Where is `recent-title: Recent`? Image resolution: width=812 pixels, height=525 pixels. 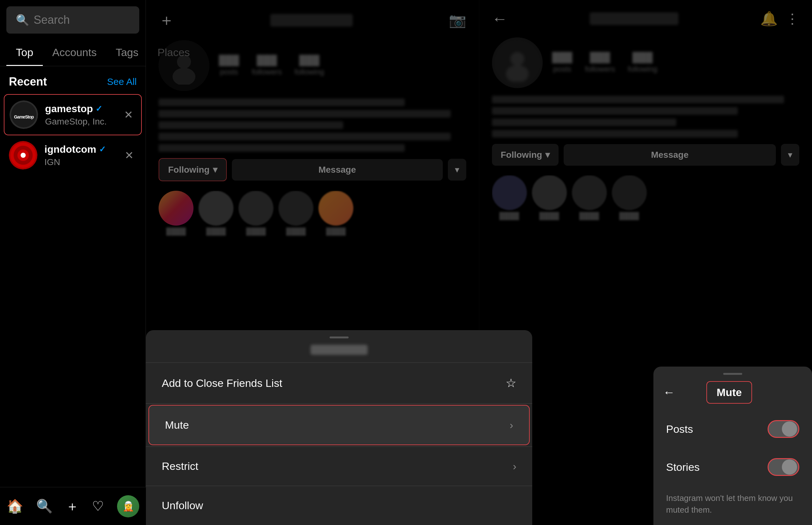
recent-title: Recent is located at coordinates (28, 82).